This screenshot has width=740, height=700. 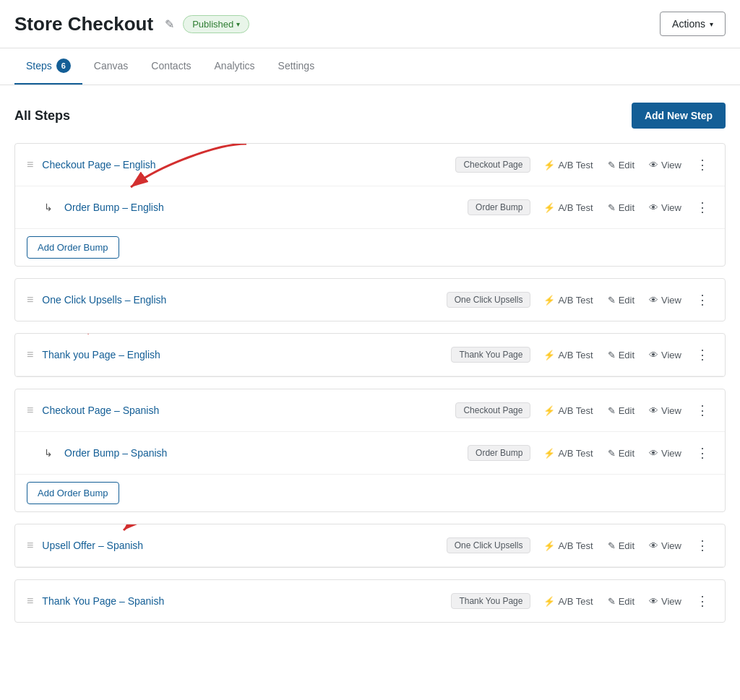 I want to click on one-click-upsells-english-link: One Click Upsells – English, so click(x=240, y=300).